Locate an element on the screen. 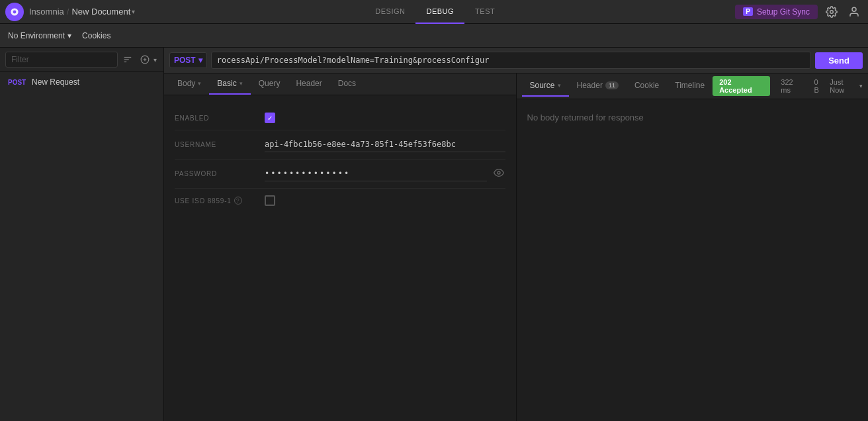 Image resolution: width=868 pixels, height=421 pixels. sort-button is located at coordinates (128, 60).